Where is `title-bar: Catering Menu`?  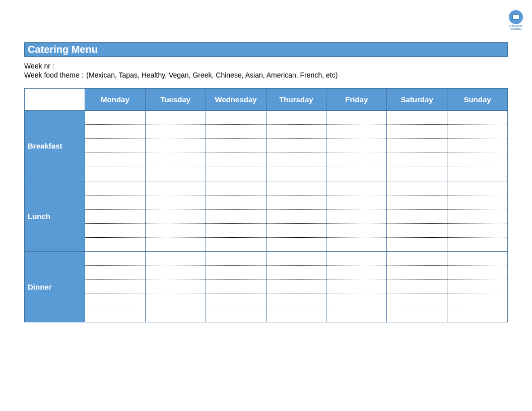 title-bar: Catering Menu is located at coordinates (266, 49).